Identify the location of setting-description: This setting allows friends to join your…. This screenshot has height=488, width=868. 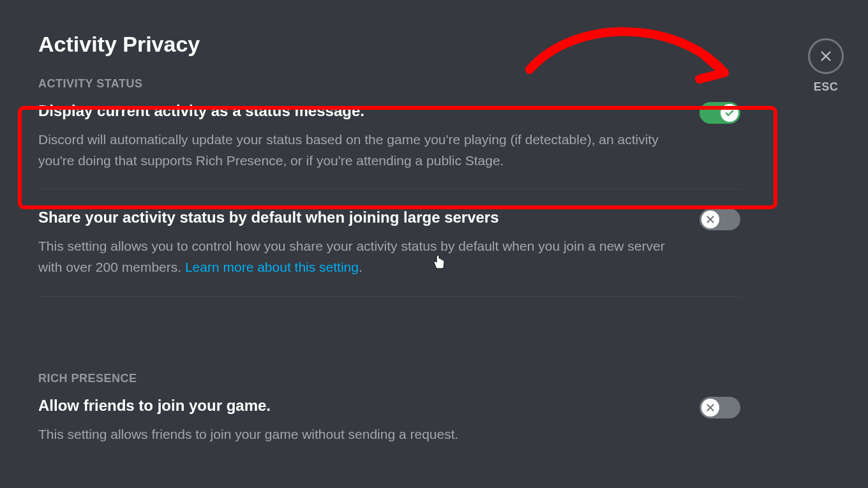
(248, 435).